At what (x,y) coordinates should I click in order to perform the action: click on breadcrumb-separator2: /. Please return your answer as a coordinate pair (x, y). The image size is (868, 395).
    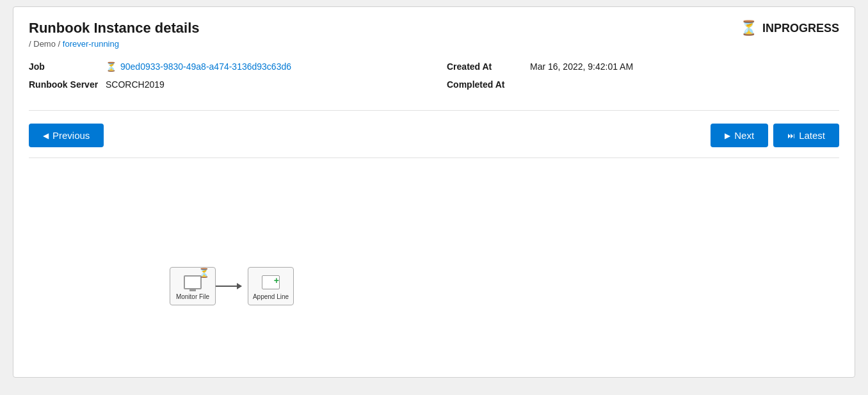
    Looking at the image, I should click on (60, 44).